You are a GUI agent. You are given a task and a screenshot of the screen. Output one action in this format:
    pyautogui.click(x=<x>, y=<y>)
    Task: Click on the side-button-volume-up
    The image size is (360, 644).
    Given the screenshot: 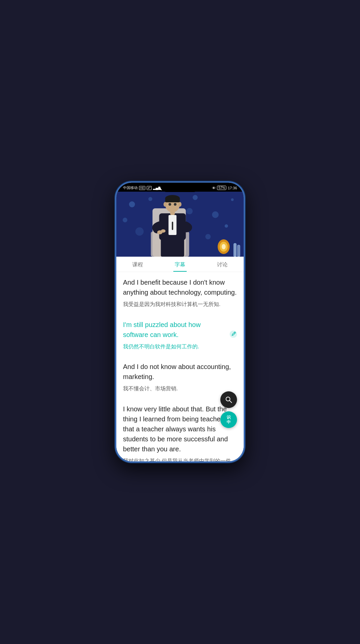 What is the action you would take?
    pyautogui.click(x=115, y=256)
    